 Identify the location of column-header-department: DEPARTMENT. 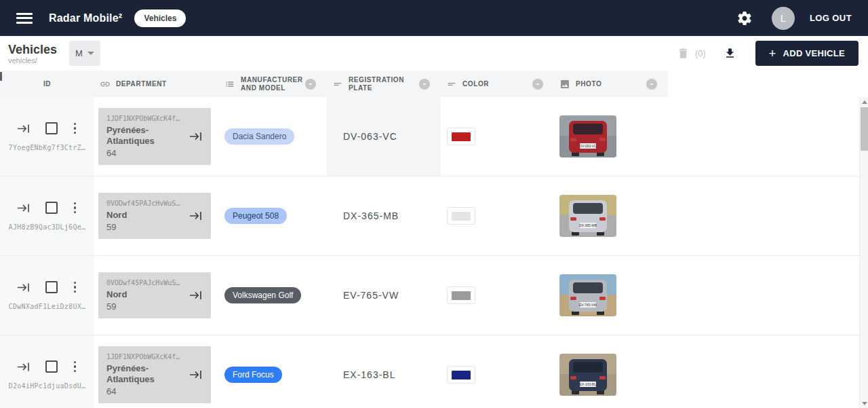
(157, 84).